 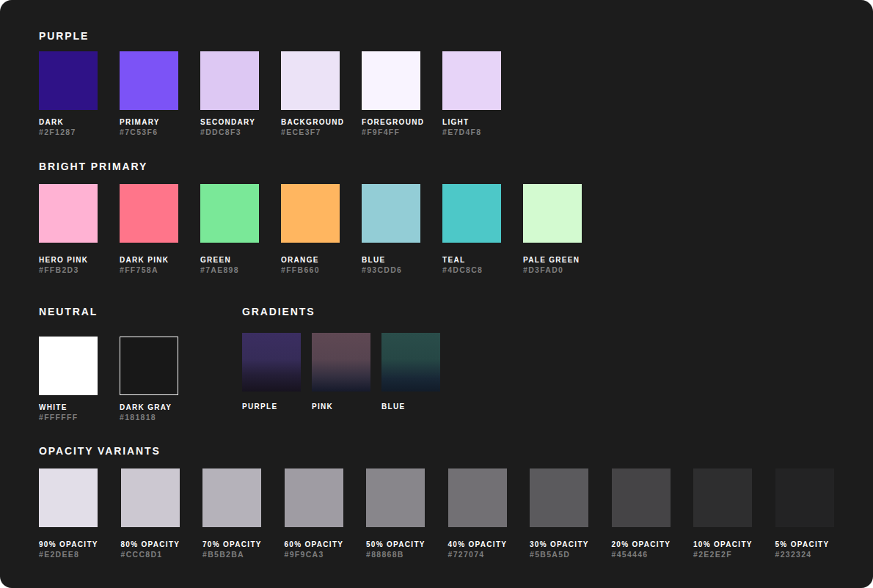 What do you see at coordinates (68, 229) in the screenshot?
I see `color-swatch: HERO PINK #FFB2D3` at bounding box center [68, 229].